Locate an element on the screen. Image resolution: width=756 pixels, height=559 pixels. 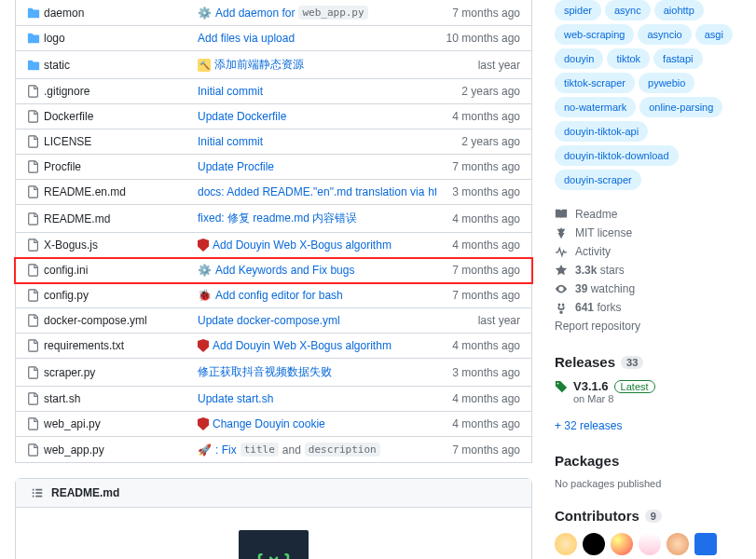
commit-message: Add Douyin Web X-Bogus algorithm is located at coordinates (302, 245).